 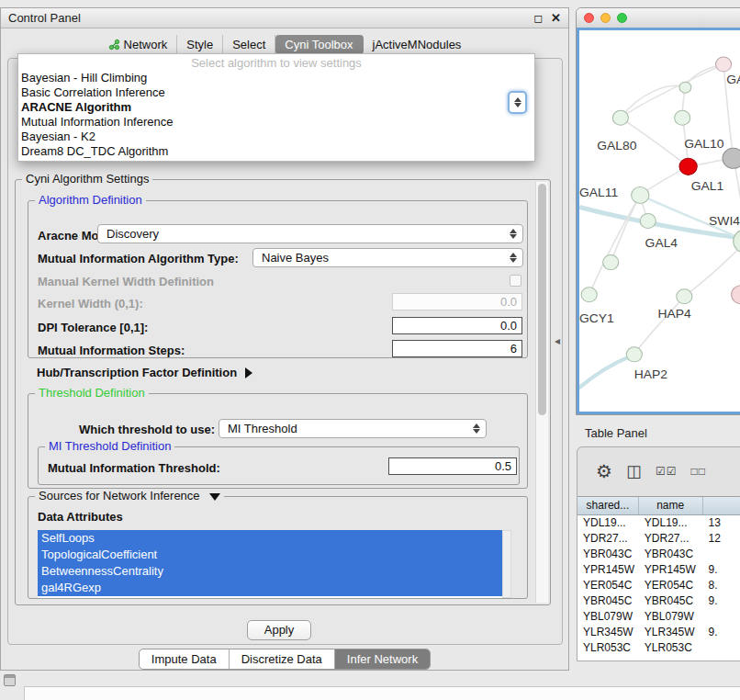 What do you see at coordinates (277, 548) in the screenshot?
I see `sources-group: Sources for Network Inference Data Attri…` at bounding box center [277, 548].